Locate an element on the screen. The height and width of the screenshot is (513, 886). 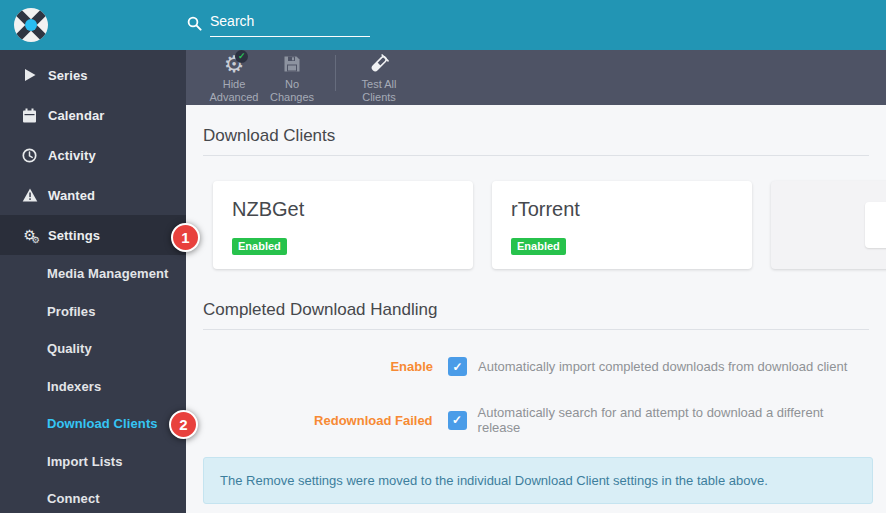
warning-icon is located at coordinates (30, 195).